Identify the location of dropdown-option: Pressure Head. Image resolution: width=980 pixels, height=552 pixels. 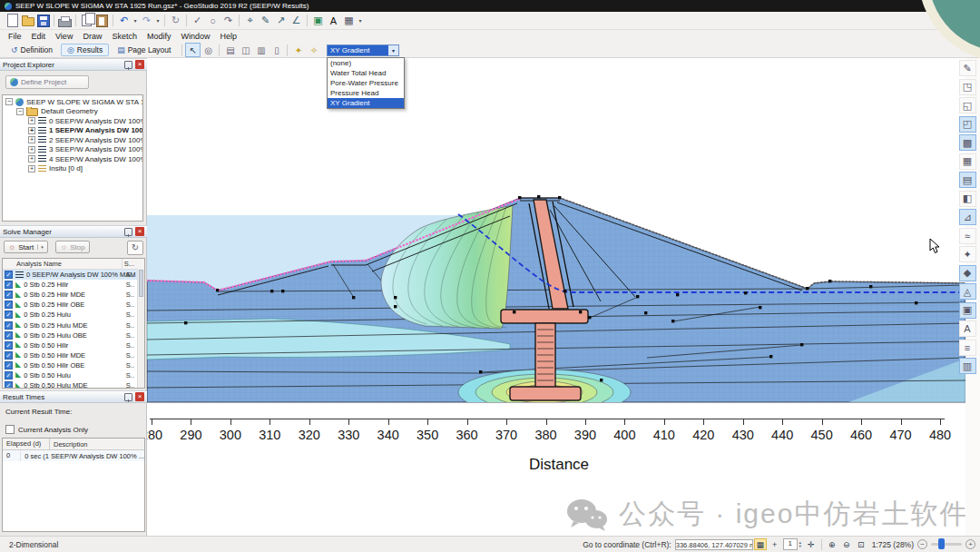
(366, 93).